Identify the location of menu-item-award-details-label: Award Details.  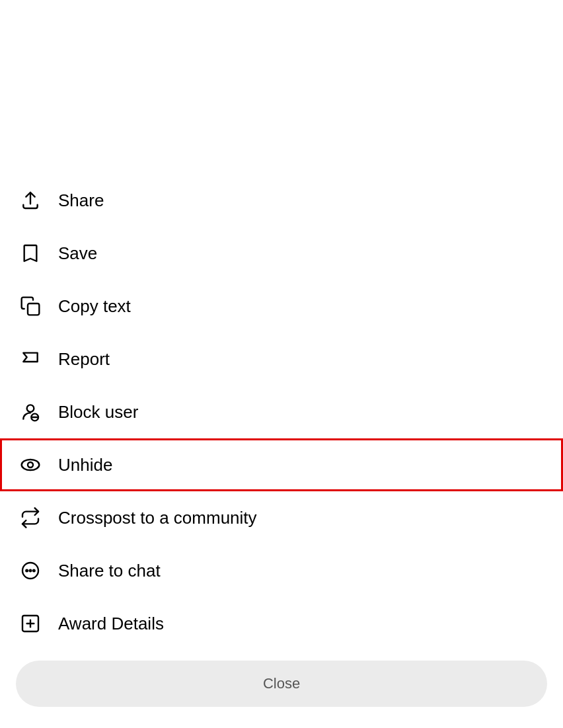
(111, 624).